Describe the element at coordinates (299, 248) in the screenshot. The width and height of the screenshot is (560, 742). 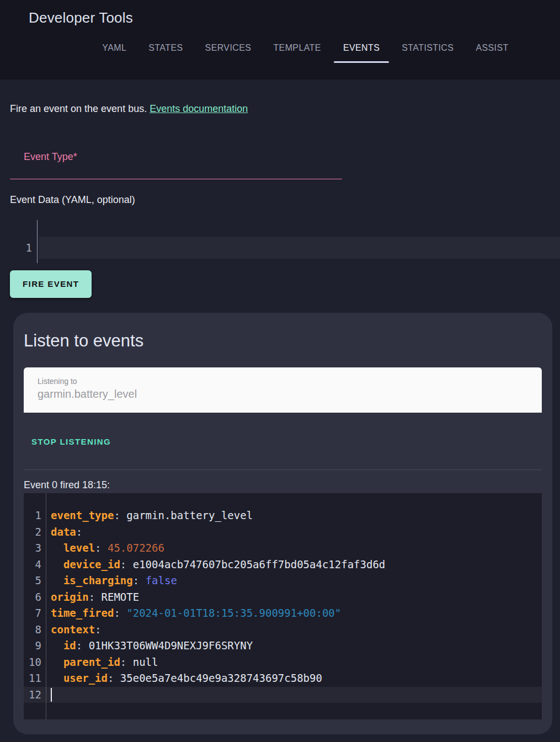
I see `editor-active-line` at that location.